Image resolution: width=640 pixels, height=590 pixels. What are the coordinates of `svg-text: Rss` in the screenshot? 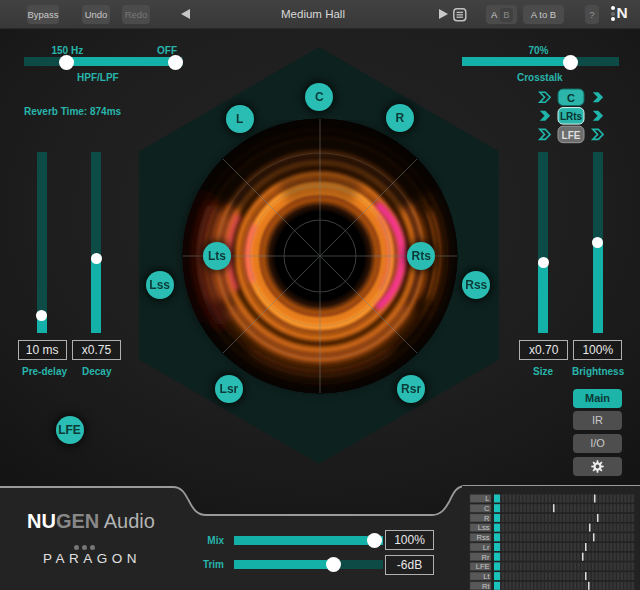 It's located at (484, 538).